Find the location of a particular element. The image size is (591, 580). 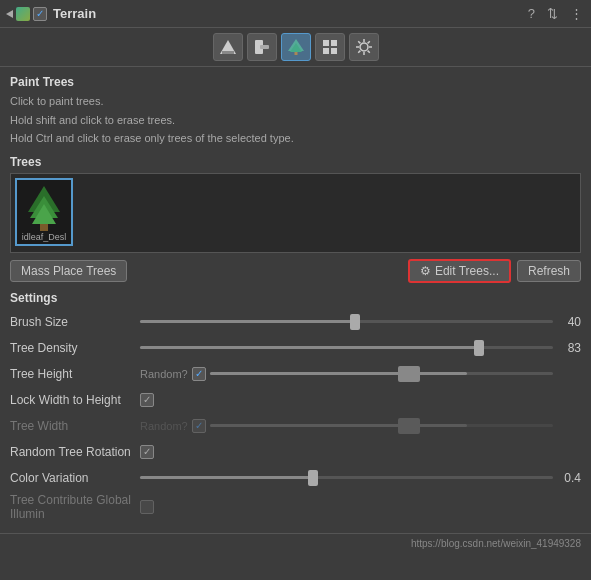

lock-width-checkbox is located at coordinates (147, 400).